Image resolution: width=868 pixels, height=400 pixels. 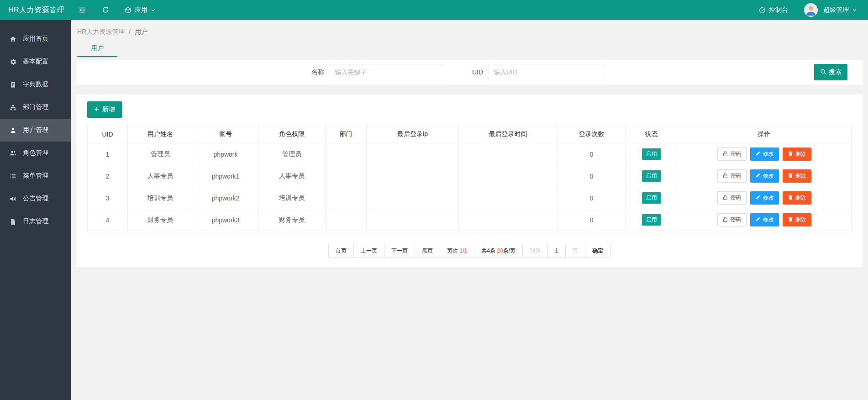 What do you see at coordinates (128, 10) in the screenshot?
I see `app-icon` at bounding box center [128, 10].